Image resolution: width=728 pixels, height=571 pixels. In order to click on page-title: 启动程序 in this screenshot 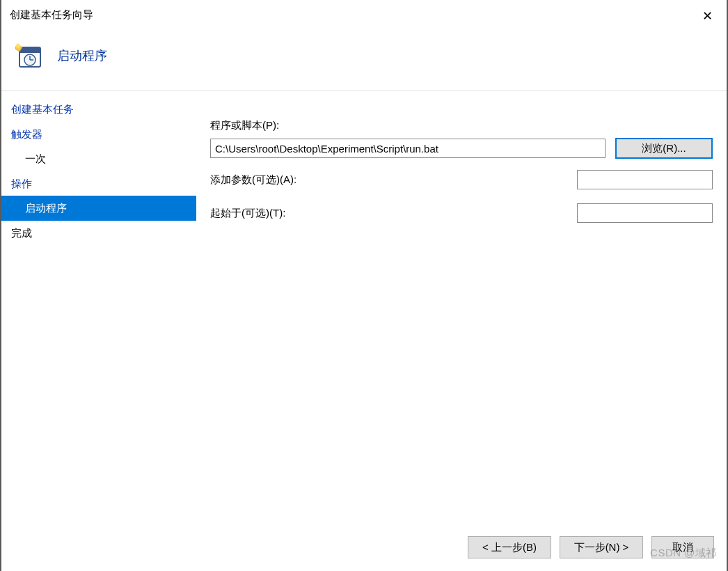, I will do `click(82, 56)`.